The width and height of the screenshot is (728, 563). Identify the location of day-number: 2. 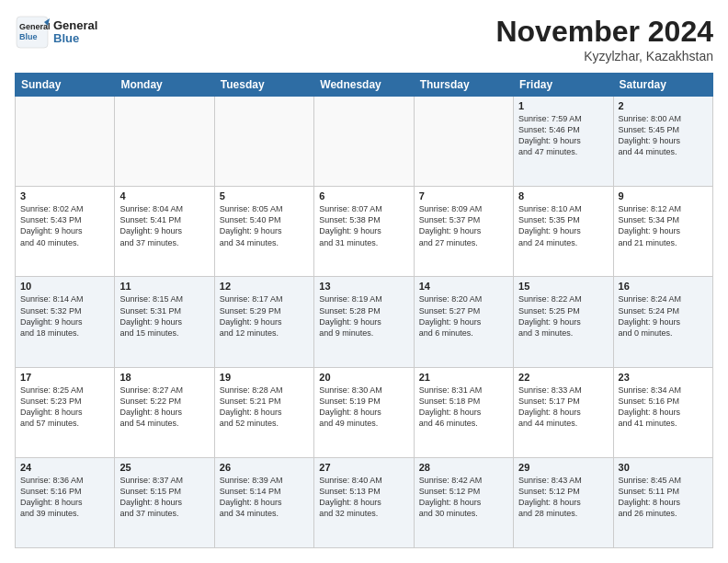
(664, 106).